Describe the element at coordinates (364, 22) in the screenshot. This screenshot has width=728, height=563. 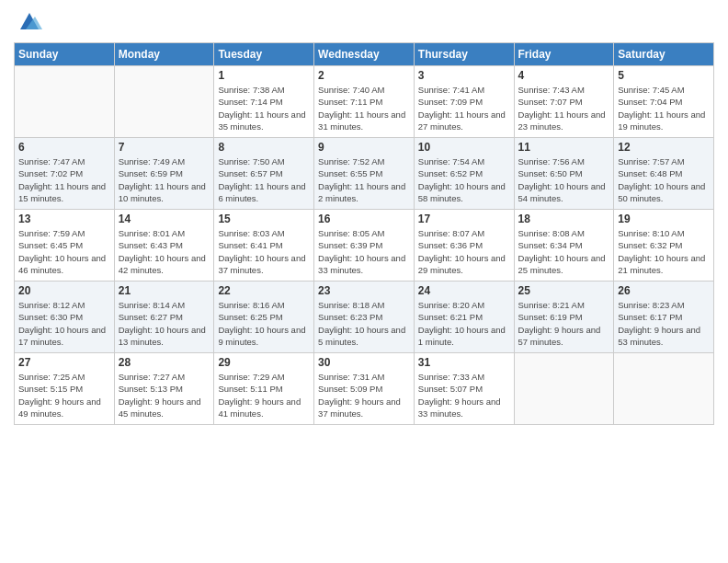
I see `header` at that location.